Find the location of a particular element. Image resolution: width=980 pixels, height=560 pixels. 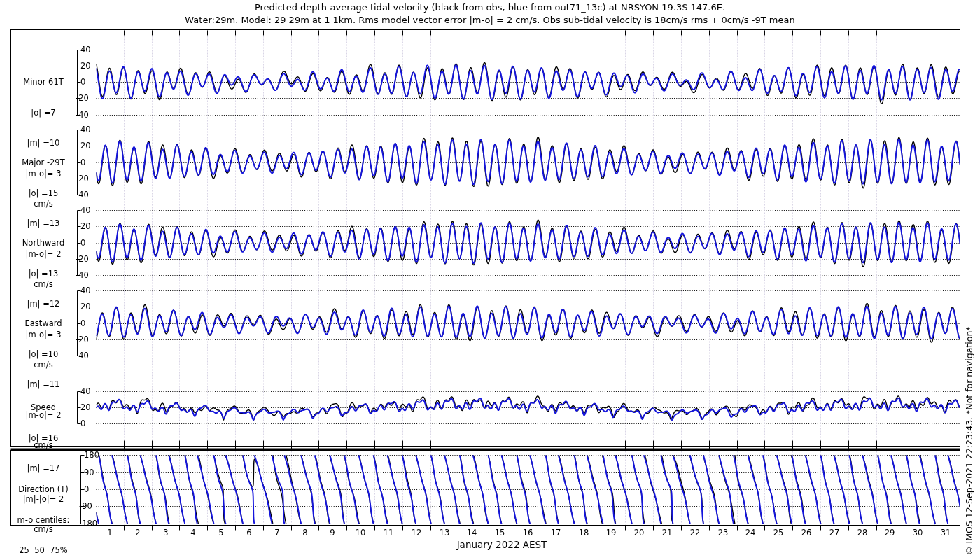

panel-obs-rms: |o| =7 is located at coordinates (43, 113).